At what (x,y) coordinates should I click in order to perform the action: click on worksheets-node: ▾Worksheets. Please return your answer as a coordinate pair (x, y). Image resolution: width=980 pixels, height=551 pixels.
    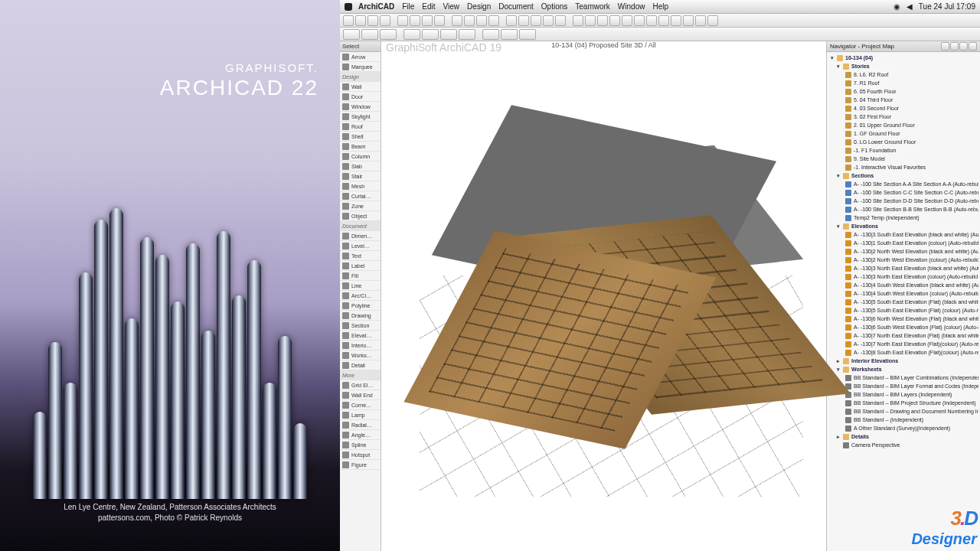
    Looking at the image, I should click on (903, 369).